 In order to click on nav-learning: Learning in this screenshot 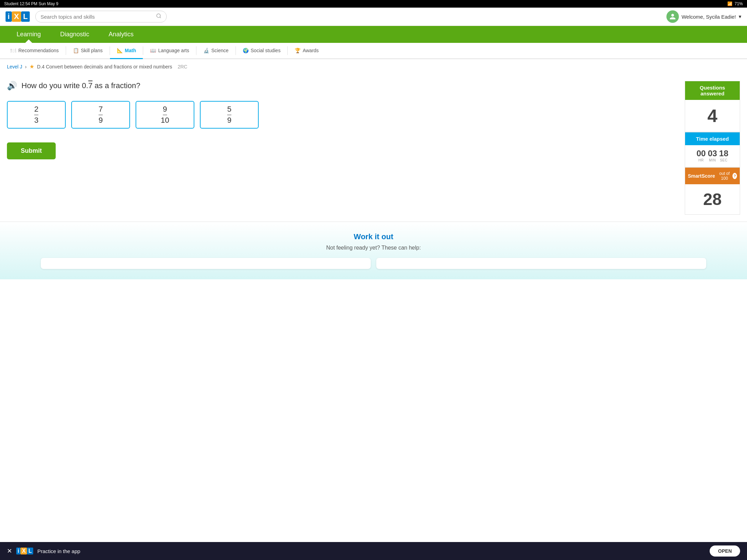, I will do `click(29, 35)`.